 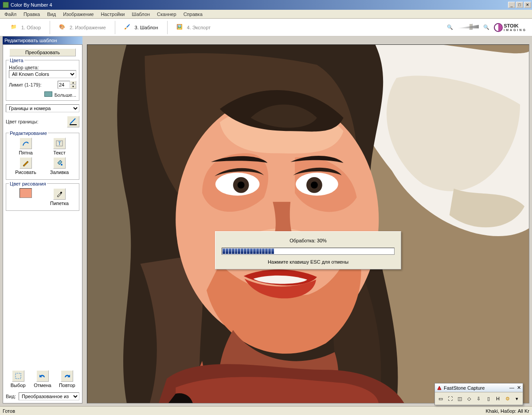 I want to click on app-icon, so click(x=6, y=5).